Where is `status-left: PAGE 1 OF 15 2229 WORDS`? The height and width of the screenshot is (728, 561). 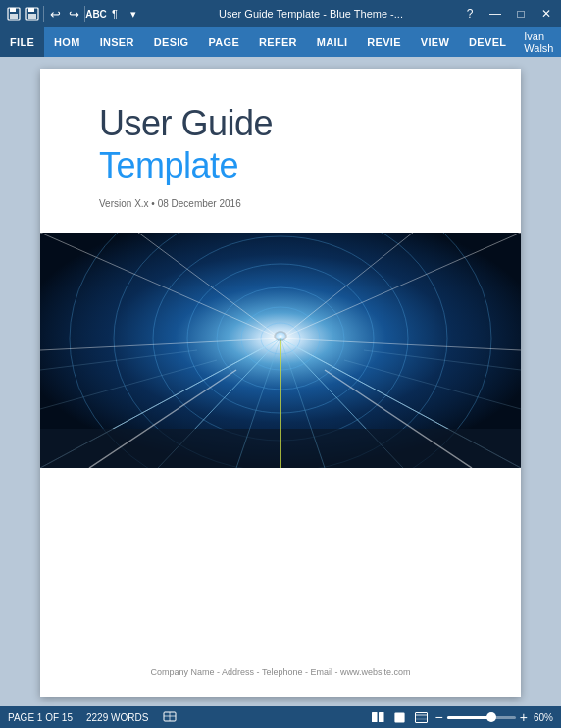
status-left: PAGE 1 OF 15 2229 WORDS is located at coordinates (92, 717).